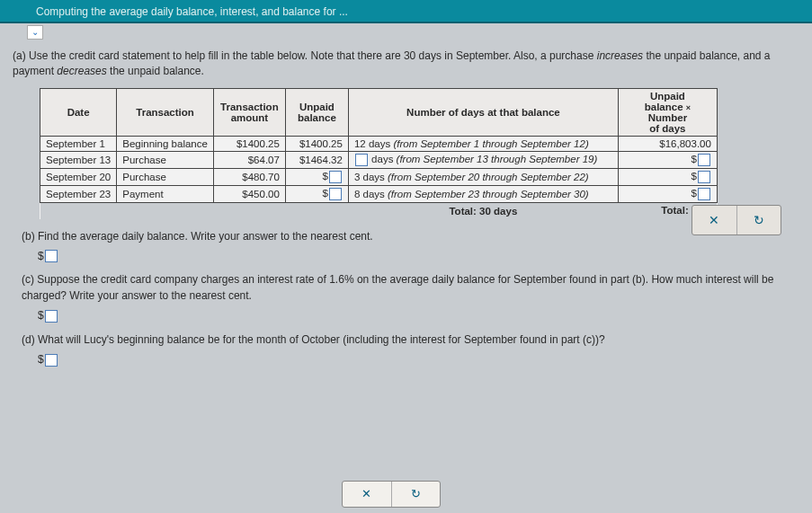 This screenshot has width=812, height=513. Describe the element at coordinates (361, 160) in the screenshot. I see `days-input` at that location.